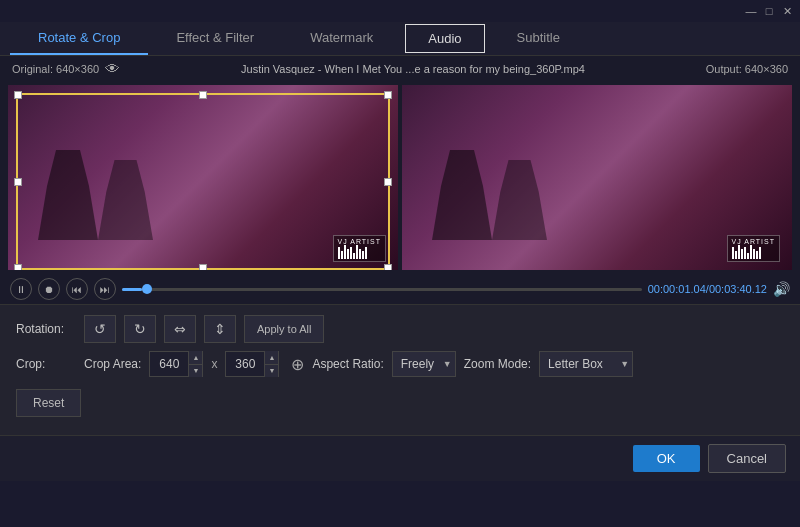 The width and height of the screenshot is (800, 527). What do you see at coordinates (140, 329) in the screenshot?
I see `rotate-cw-button: ↻` at bounding box center [140, 329].